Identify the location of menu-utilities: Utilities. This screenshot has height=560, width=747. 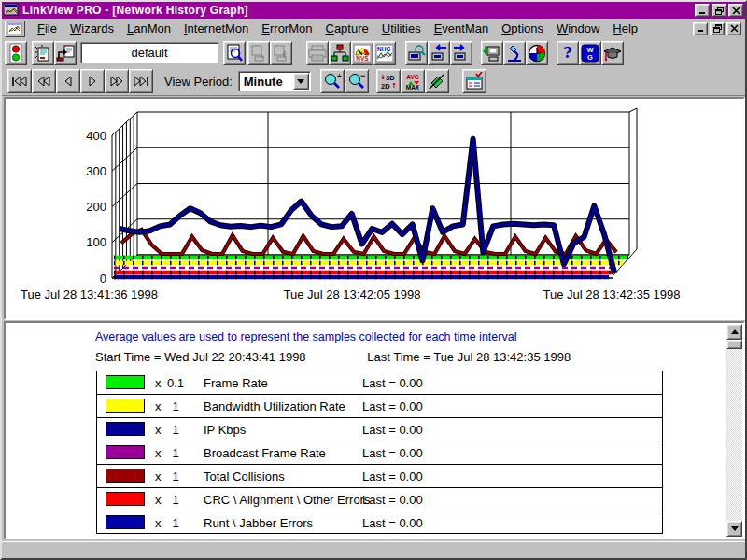
(402, 28).